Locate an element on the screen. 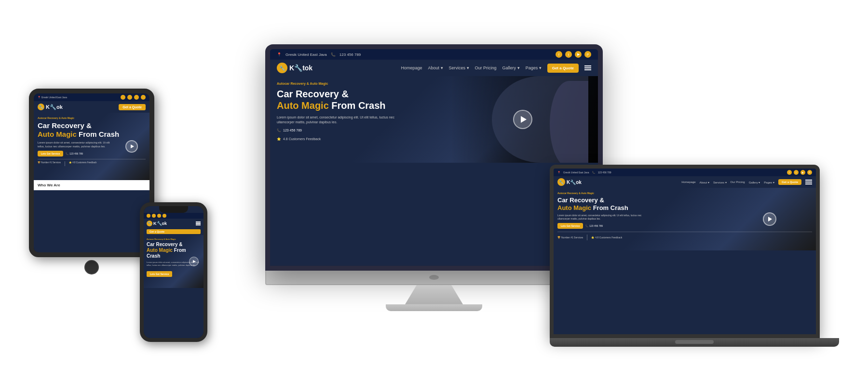 This screenshot has width=868, height=366. laptop-nav-services: Services ▾ is located at coordinates (720, 182).